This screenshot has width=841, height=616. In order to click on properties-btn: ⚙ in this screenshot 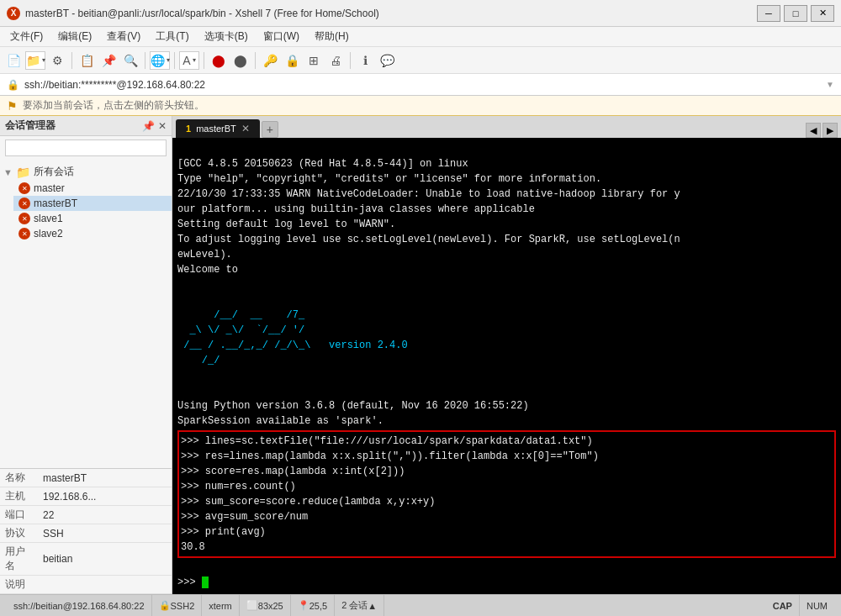, I will do `click(57, 61)`.